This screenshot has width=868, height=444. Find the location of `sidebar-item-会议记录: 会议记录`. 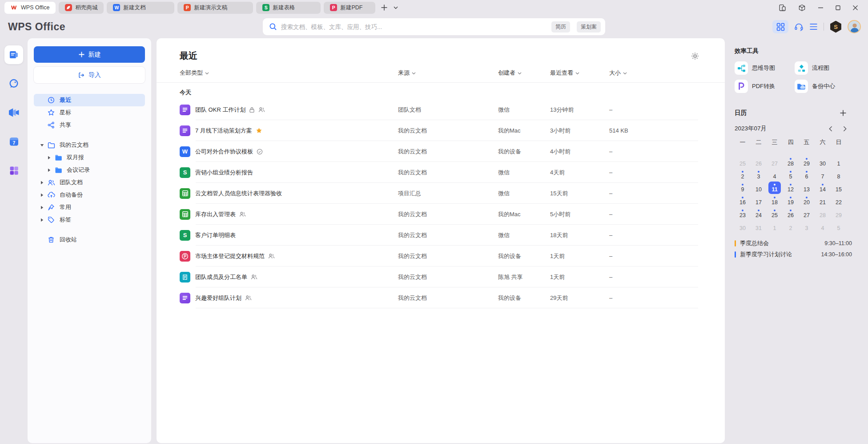

sidebar-item-会议记录: 会议记录 is located at coordinates (89, 170).